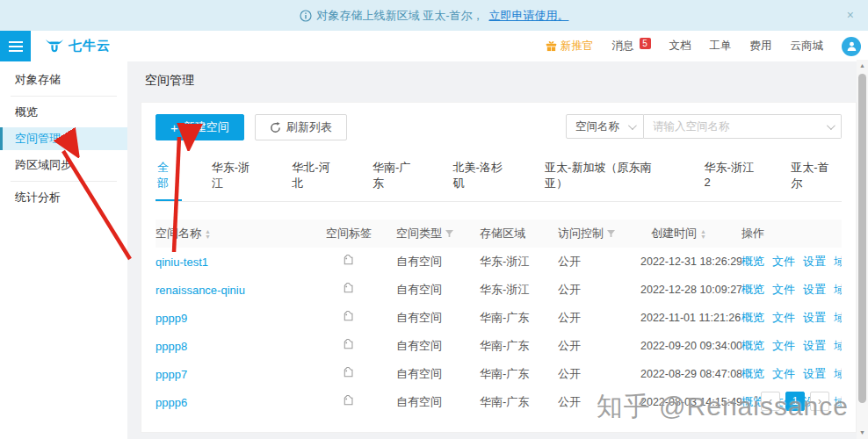 Image resolution: width=868 pixels, height=439 pixels. I want to click on tab-huabei-hebei: 华北-河北, so click(316, 177).